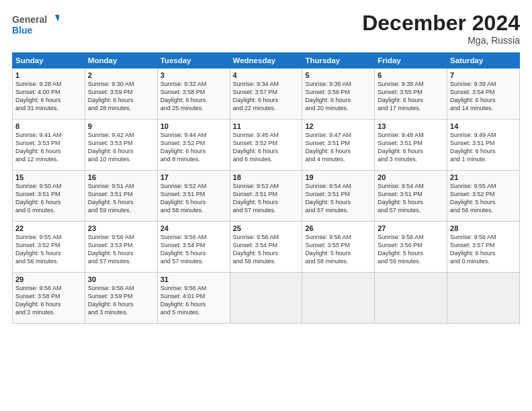 Image resolution: width=532 pixels, height=411 pixels. I want to click on day-number: 29, so click(48, 279).